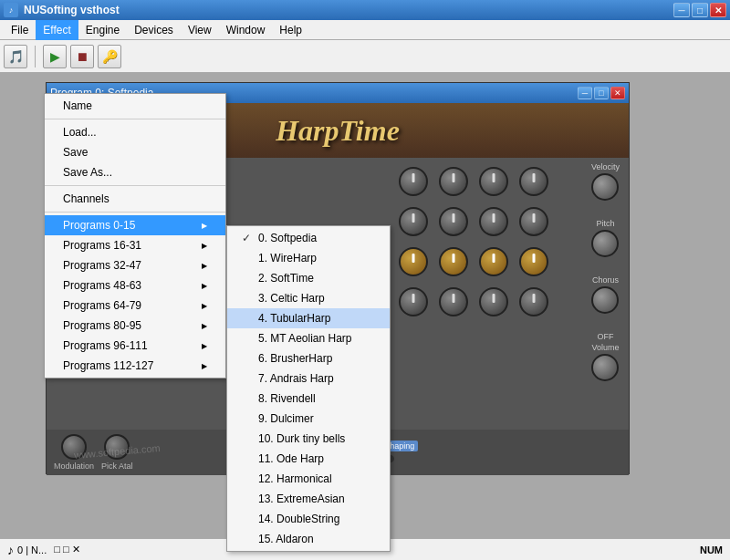  What do you see at coordinates (135, 326) in the screenshot?
I see `menu-item-prog80: Programs 80-95` at bounding box center [135, 326].